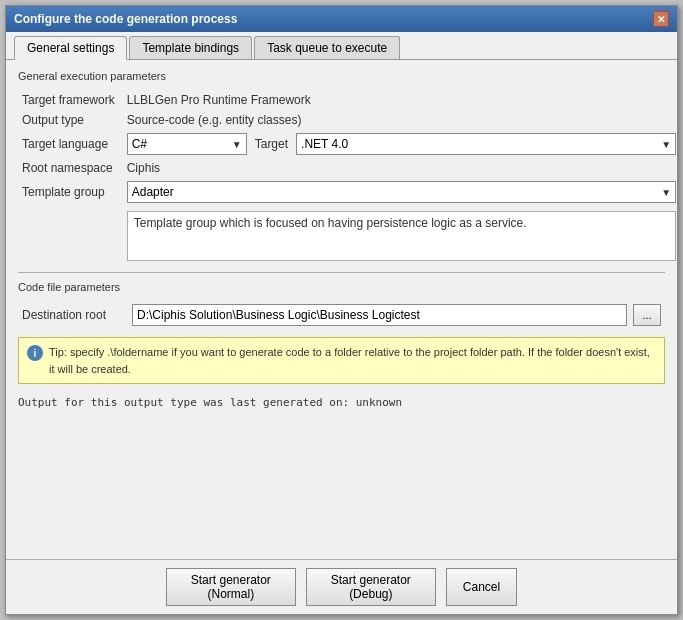 This screenshot has width=683, height=620. I want to click on info-icon: i, so click(35, 353).